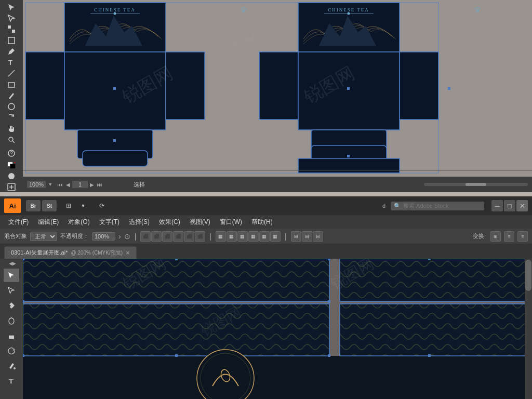 This screenshot has height=399, width=532. Describe the element at coordinates (264, 236) in the screenshot. I see `dist-h3-btn: ▦` at that location.